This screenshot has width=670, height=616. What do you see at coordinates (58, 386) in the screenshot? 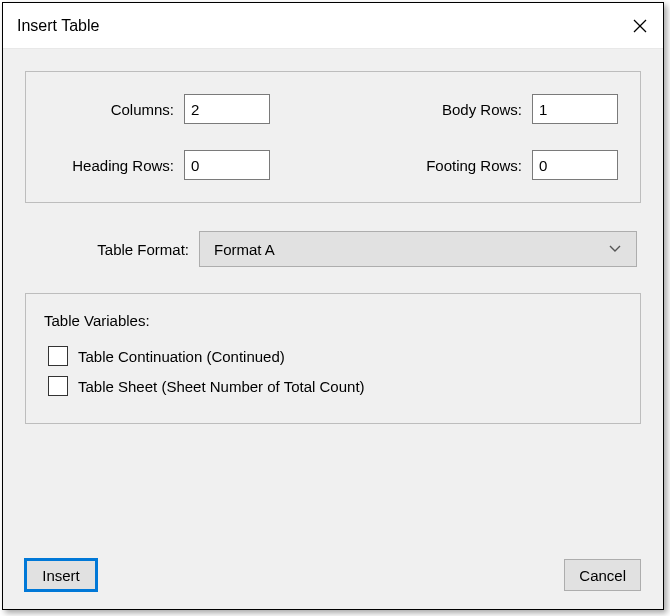
I see `table-sheet-checkbox` at bounding box center [58, 386].